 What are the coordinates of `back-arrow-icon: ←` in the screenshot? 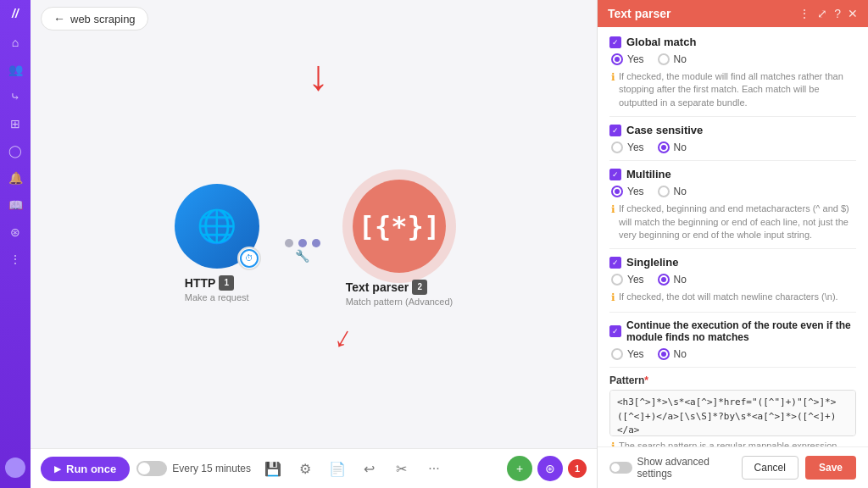 It's located at (59, 19).